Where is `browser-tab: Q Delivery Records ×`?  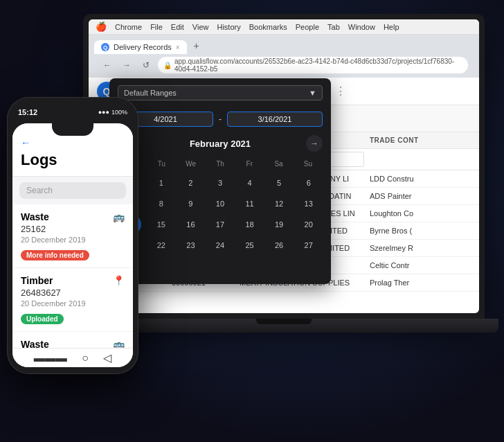
browser-tab: Q Delivery Records × is located at coordinates (141, 47).